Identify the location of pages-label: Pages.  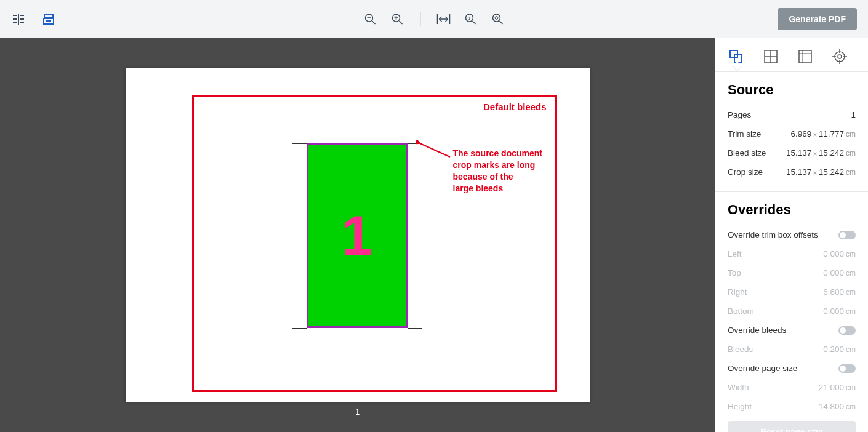
(739, 114).